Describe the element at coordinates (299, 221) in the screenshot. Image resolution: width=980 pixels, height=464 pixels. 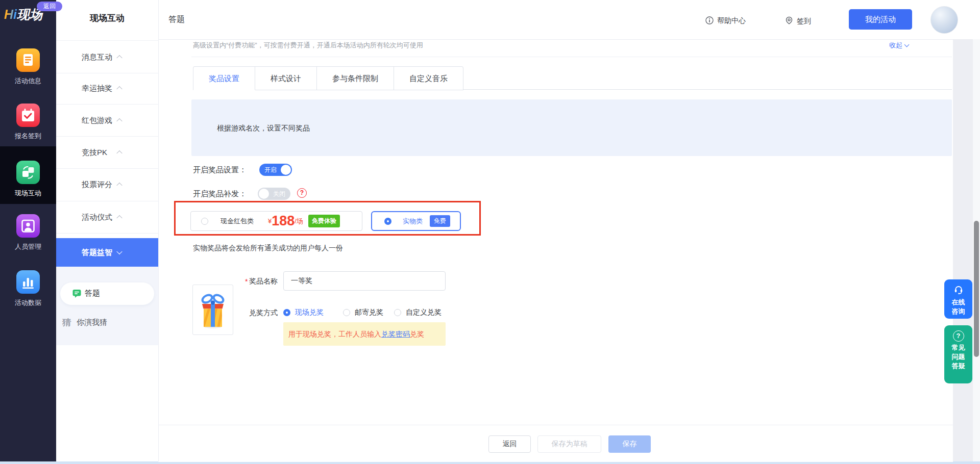
I see `price-unit: /场` at that location.